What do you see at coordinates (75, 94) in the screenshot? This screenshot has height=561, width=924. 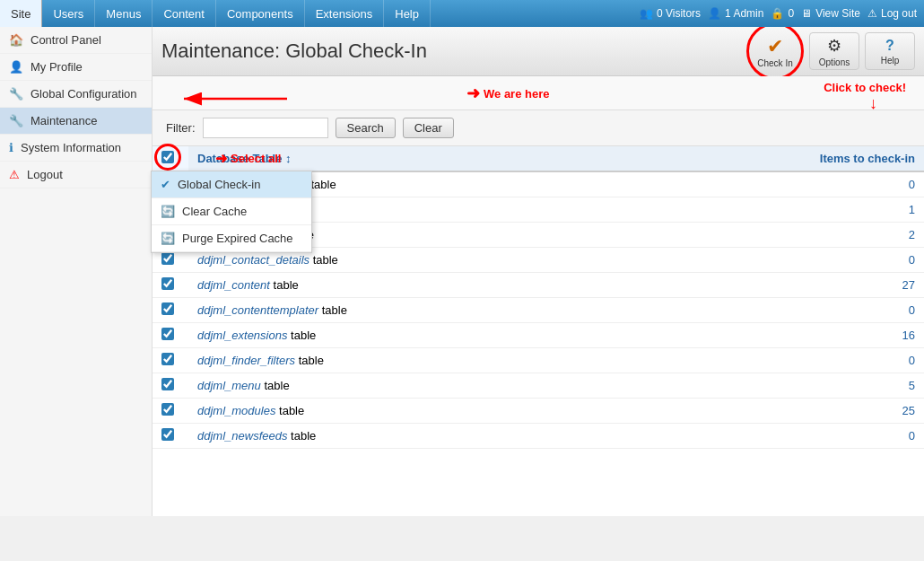 I see `sidebar-item-global-config: 🔧 Global Configuration` at bounding box center [75, 94].